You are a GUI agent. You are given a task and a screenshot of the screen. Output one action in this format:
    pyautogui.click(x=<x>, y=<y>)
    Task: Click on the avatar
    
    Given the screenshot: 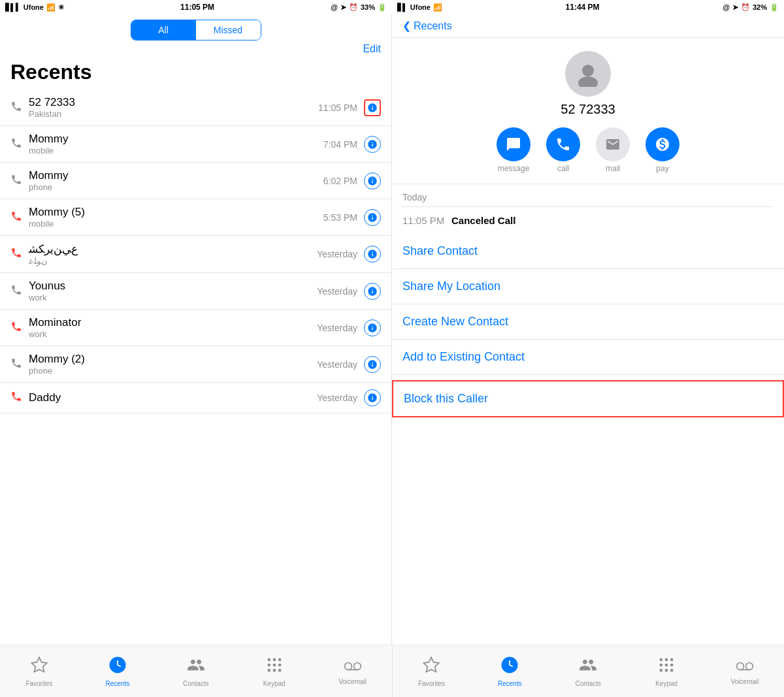 What is the action you would take?
    pyautogui.click(x=588, y=74)
    